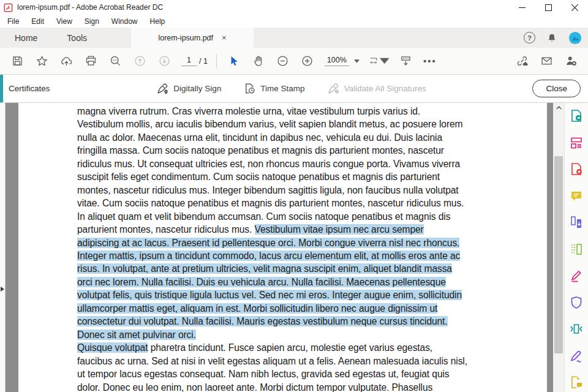 This screenshot has width=588, height=392. Describe the element at coordinates (312, 243) in the screenshot. I see `document-line: adipiscing at ac lacus. Praesent id pell…` at that location.